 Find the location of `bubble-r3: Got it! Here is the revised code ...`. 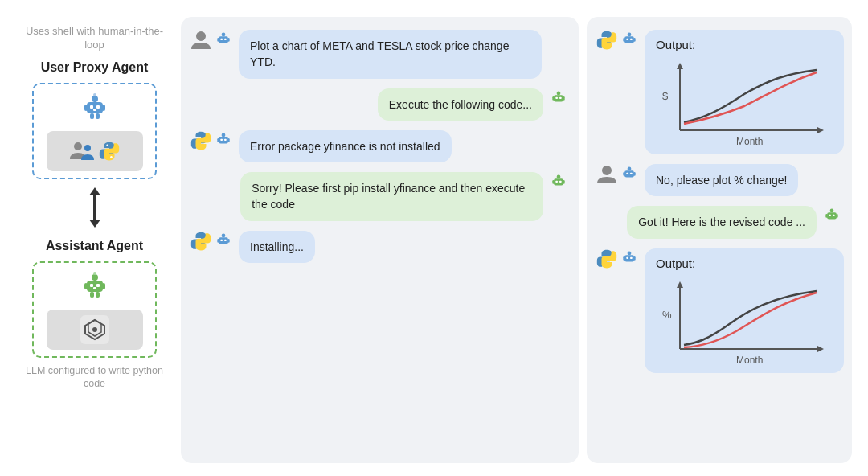

bubble-r3: Got it! Here is the revised code ... is located at coordinates (722, 222).